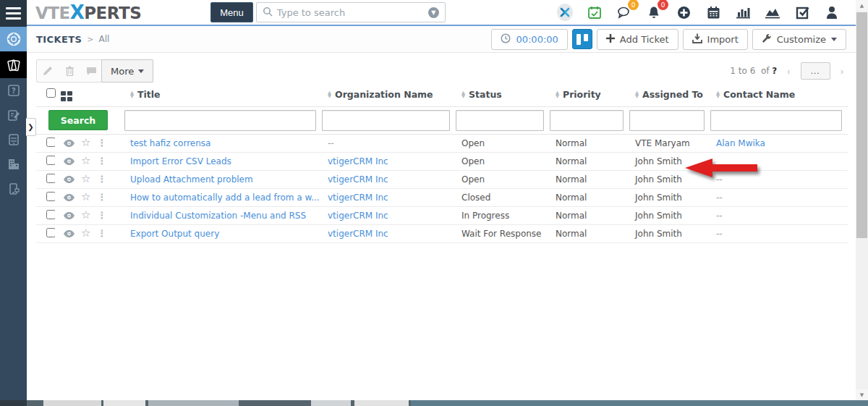 The image size is (868, 406). I want to click on menu-button: Menu, so click(231, 12).